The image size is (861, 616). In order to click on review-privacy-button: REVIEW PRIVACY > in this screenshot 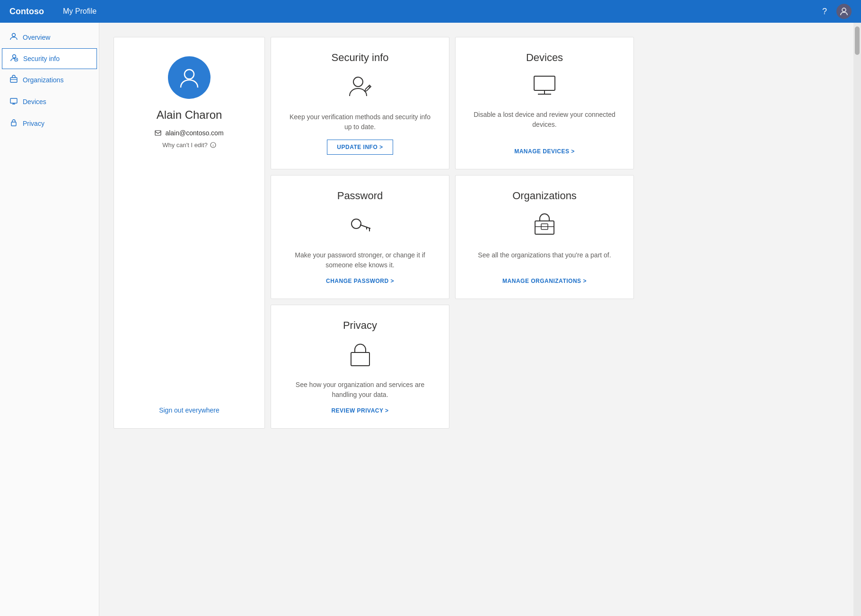, I will do `click(360, 411)`.